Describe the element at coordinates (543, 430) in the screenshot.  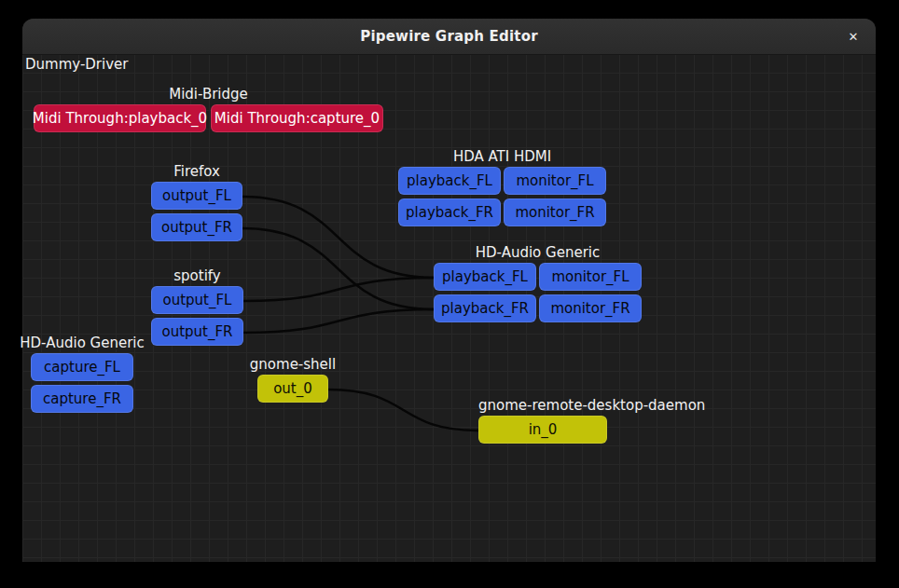
I see `port-in-0: in_0` at that location.